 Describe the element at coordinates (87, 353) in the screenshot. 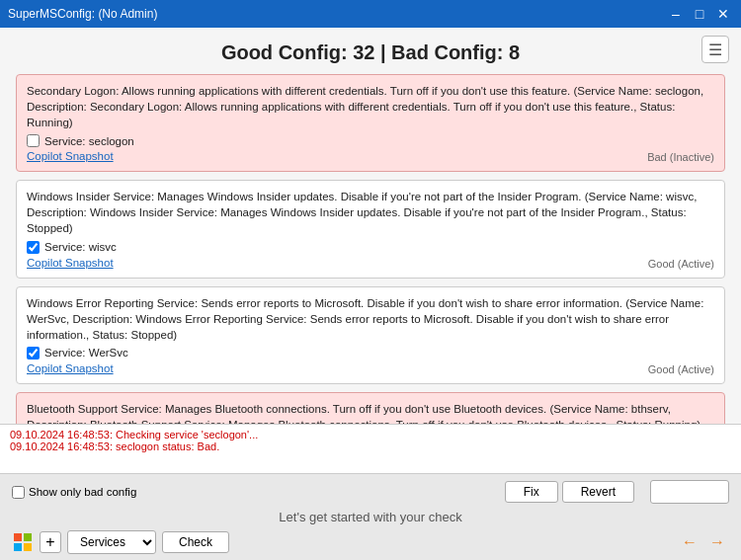

I see `service-name-label: Service: WerSvc` at that location.